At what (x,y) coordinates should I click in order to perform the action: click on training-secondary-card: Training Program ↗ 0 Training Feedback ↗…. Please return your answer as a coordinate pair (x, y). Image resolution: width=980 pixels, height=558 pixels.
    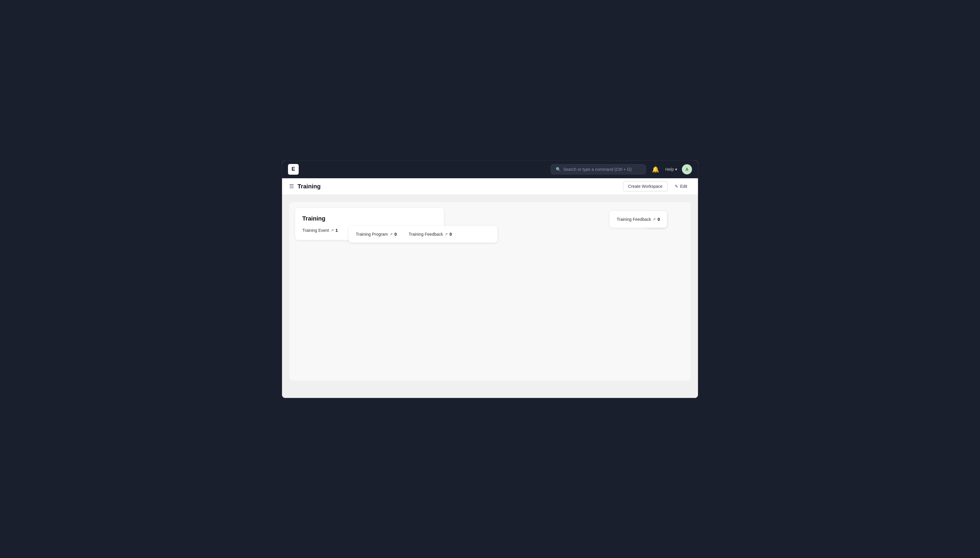
    Looking at the image, I should click on (423, 234).